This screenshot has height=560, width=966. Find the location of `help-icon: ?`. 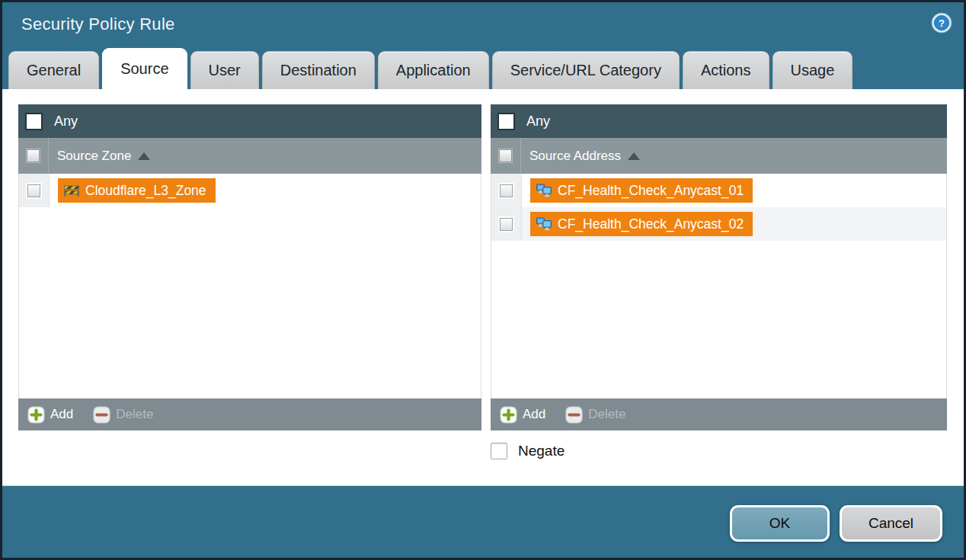

help-icon: ? is located at coordinates (942, 23).